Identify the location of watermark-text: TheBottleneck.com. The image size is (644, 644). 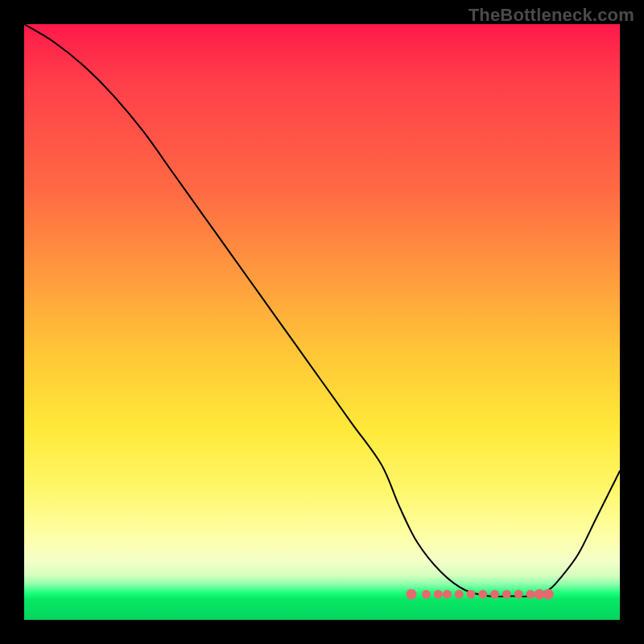
(551, 15).